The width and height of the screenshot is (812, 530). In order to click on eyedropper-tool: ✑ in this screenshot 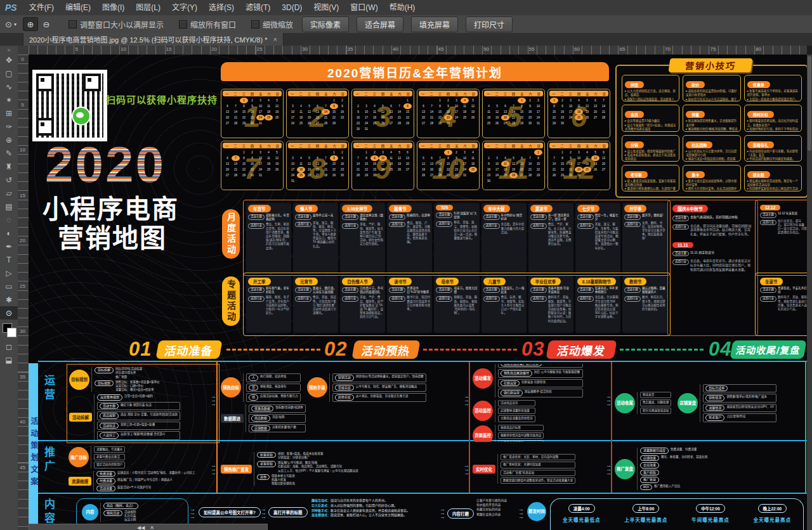, I will do `click(9, 127)`.